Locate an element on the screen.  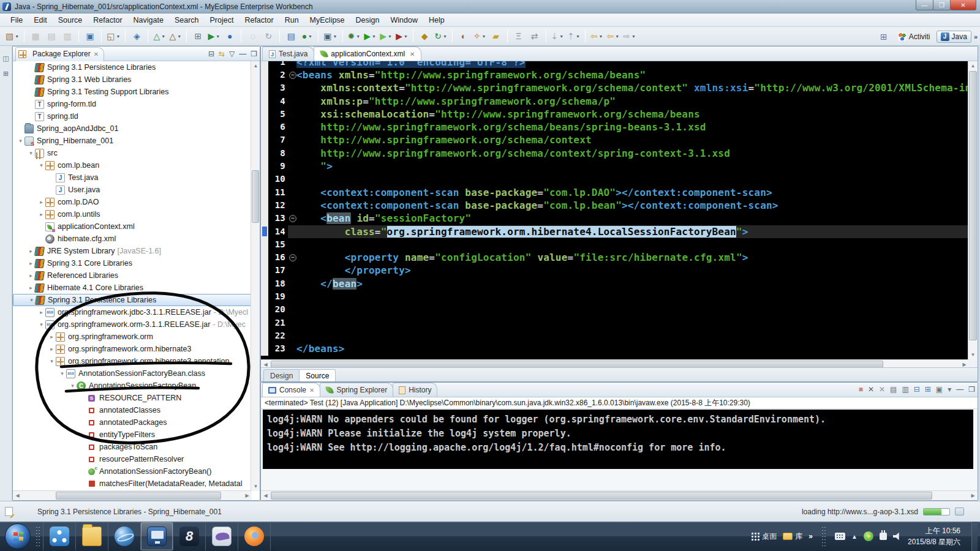
tree-item: ▾src is located at coordinates (132, 153).